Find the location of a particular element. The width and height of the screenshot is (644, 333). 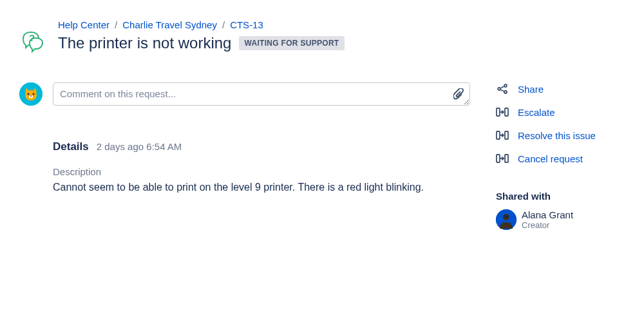

share-icon is located at coordinates (502, 89).